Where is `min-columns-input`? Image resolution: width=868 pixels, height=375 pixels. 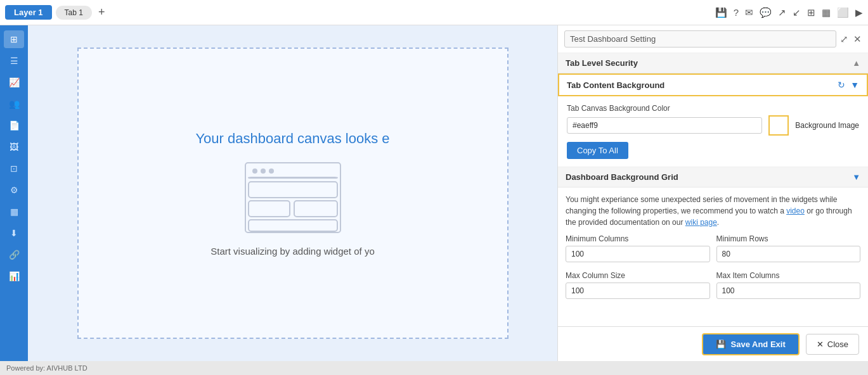
min-columns-input is located at coordinates (638, 254).